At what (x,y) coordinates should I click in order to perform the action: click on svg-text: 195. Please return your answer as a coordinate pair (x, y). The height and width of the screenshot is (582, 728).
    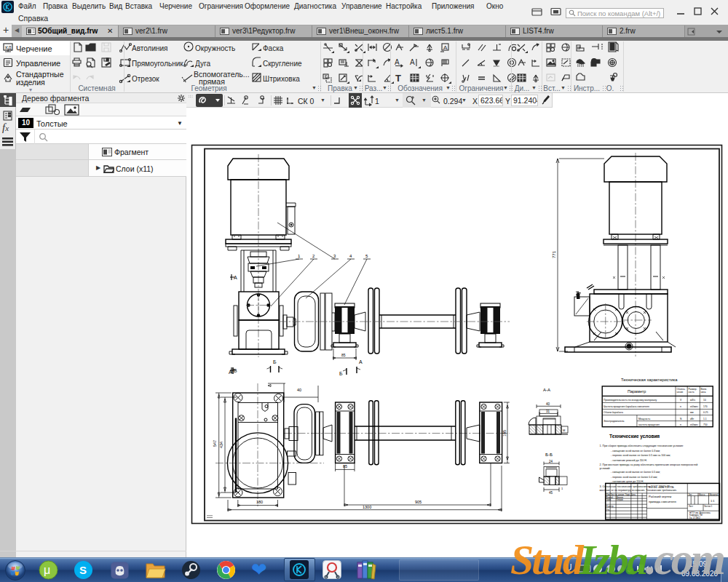
    Looking at the image, I should click on (505, 434).